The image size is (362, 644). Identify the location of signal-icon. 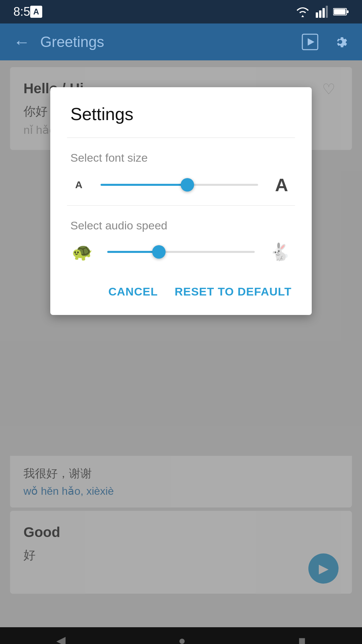
(322, 12).